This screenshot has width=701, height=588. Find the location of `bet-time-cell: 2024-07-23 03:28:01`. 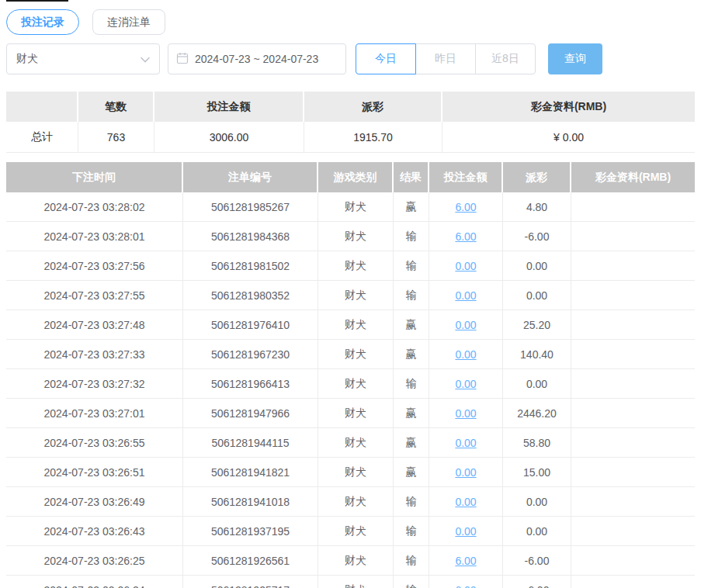

bet-time-cell: 2024-07-23 03:28:01 is located at coordinates (95, 237).